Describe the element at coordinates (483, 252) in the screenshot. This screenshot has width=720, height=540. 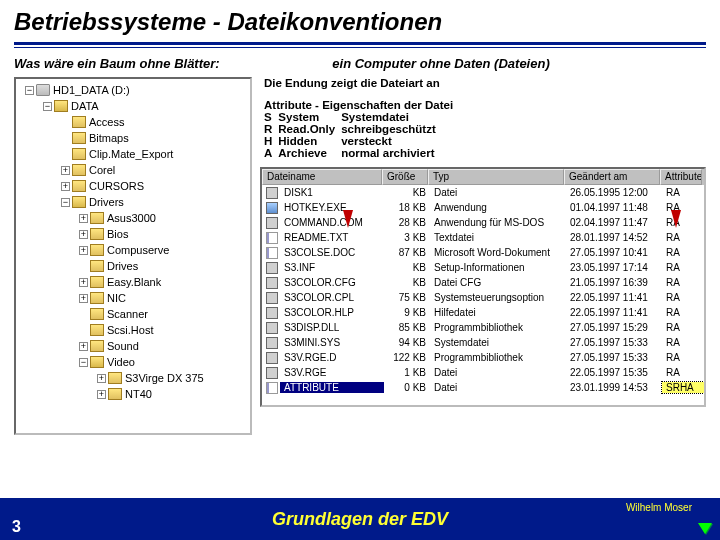
I see `file-row: S3COLSE.DOC87 KBMicrosoft Word-Dokument2…` at that location.